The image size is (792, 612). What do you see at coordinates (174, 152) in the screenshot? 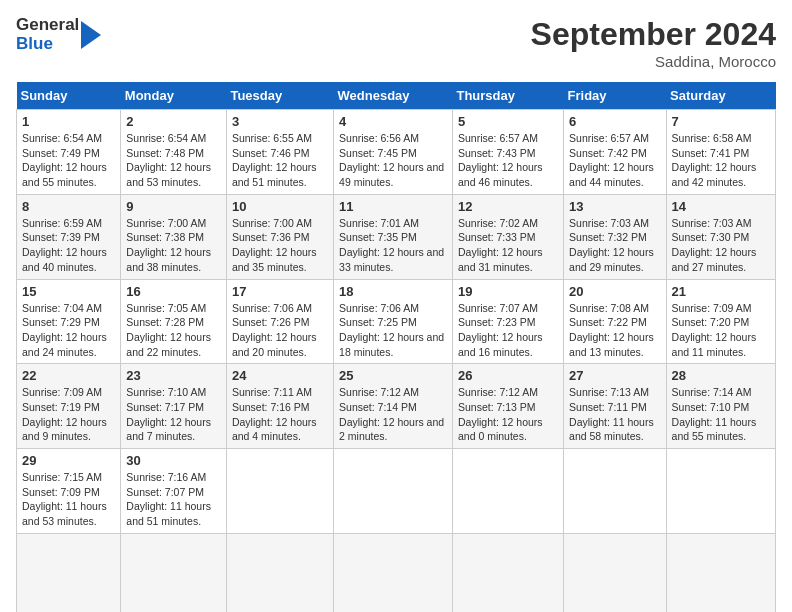
I see `calendar-cell: 2 Sunrise: 6:54 AM Sunset: 7:48 PM Dayli…` at bounding box center [174, 152].